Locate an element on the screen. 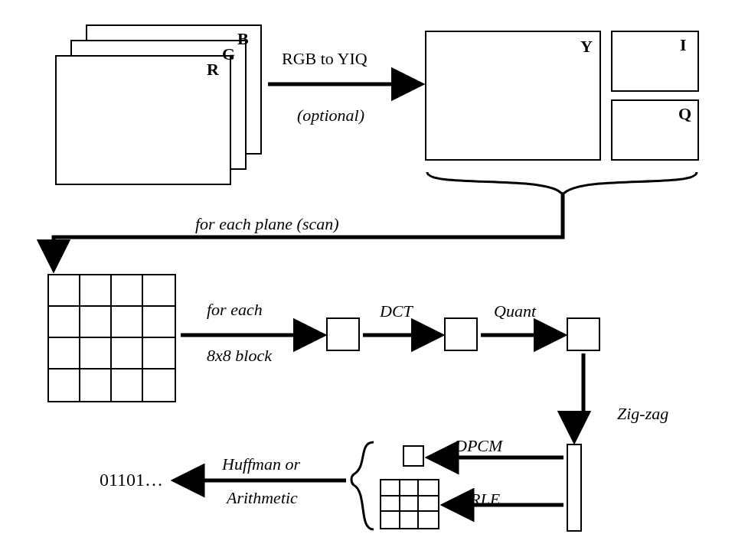 The width and height of the screenshot is (735, 560). label-b: B is located at coordinates (243, 39).